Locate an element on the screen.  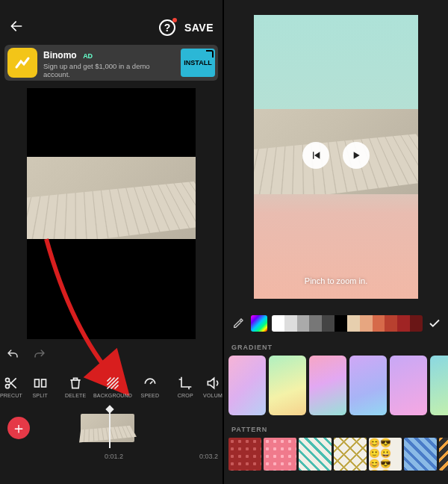
undo-icon is located at coordinates (13, 355).